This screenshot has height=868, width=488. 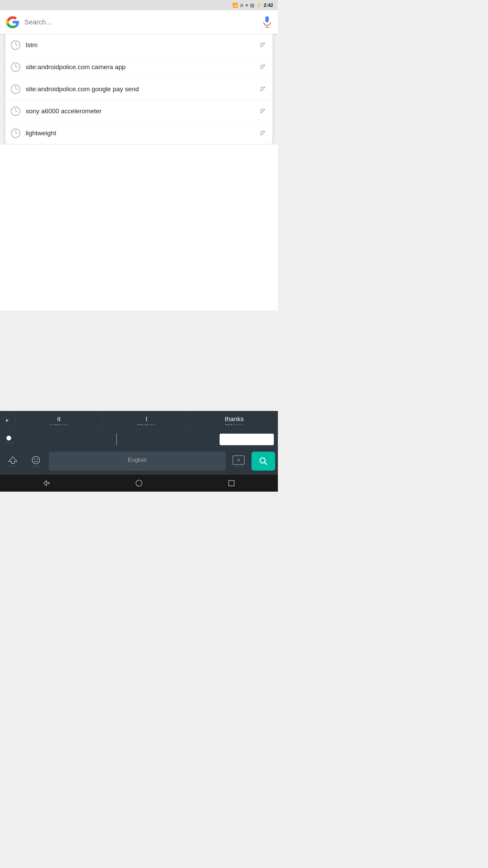 I want to click on battery-icon: ⚡, so click(x=259, y=5).